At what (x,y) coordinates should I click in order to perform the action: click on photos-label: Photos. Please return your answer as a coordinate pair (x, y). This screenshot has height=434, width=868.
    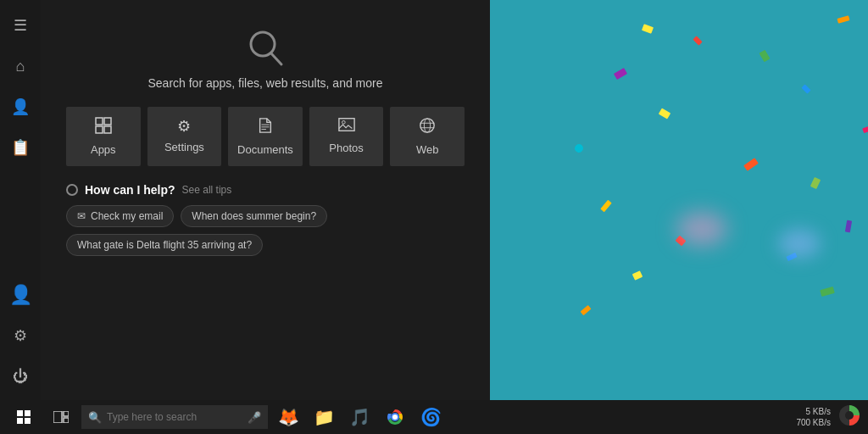
    Looking at the image, I should click on (346, 147).